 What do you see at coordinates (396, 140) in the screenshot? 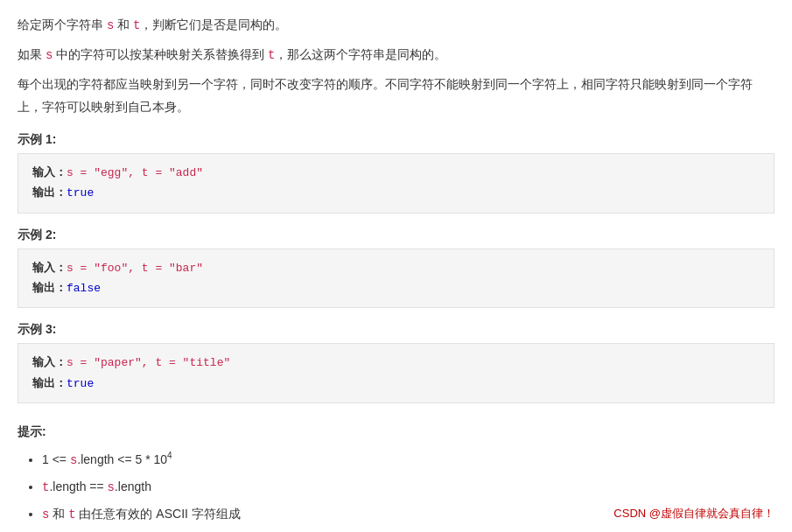
I see `example1-label: 示例 1:` at bounding box center [396, 140].